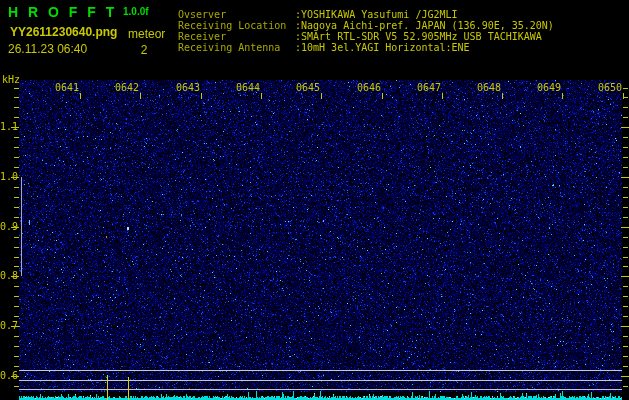  Describe the element at coordinates (62, 12) in the screenshot. I see `app-title: H R O F F T` at that location.